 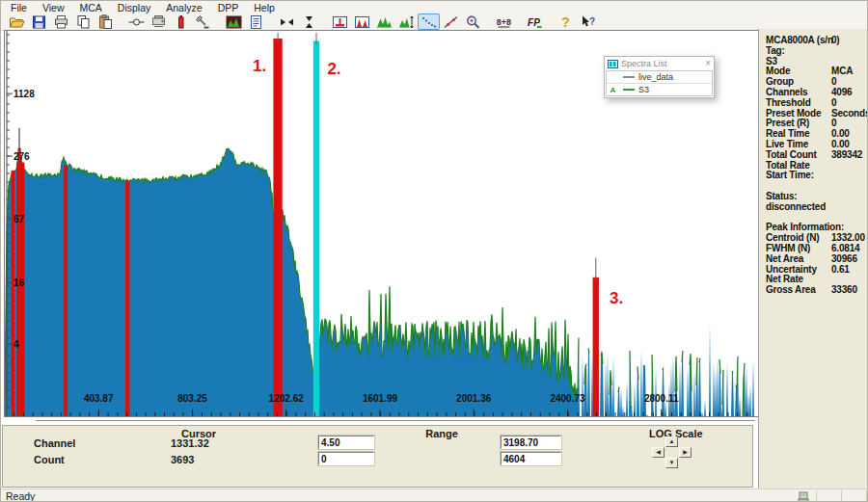 I want to click on info-row: Net Rate, so click(x=817, y=279).